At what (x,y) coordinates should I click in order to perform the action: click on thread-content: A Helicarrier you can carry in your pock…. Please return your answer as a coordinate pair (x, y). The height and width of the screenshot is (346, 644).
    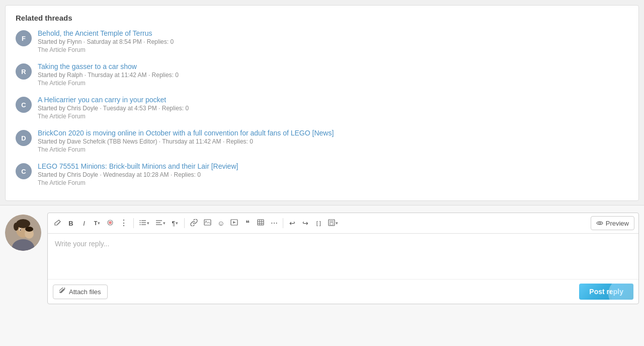
    Looking at the image, I should click on (113, 108).